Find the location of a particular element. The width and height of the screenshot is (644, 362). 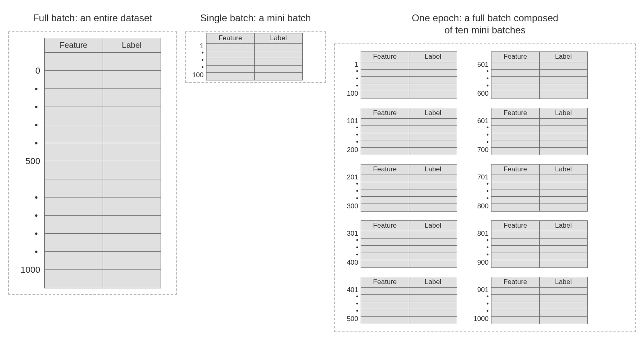

mini-row-labels: 101•••200 is located at coordinates (352, 132).